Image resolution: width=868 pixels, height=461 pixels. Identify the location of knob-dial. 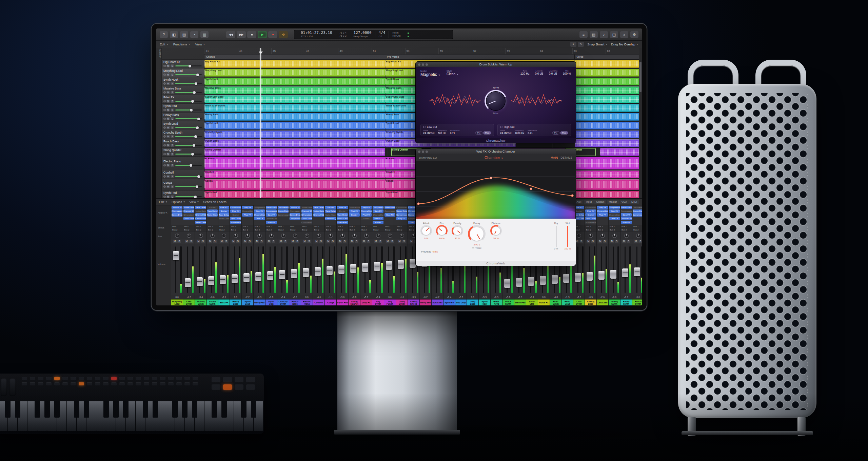
(442, 231).